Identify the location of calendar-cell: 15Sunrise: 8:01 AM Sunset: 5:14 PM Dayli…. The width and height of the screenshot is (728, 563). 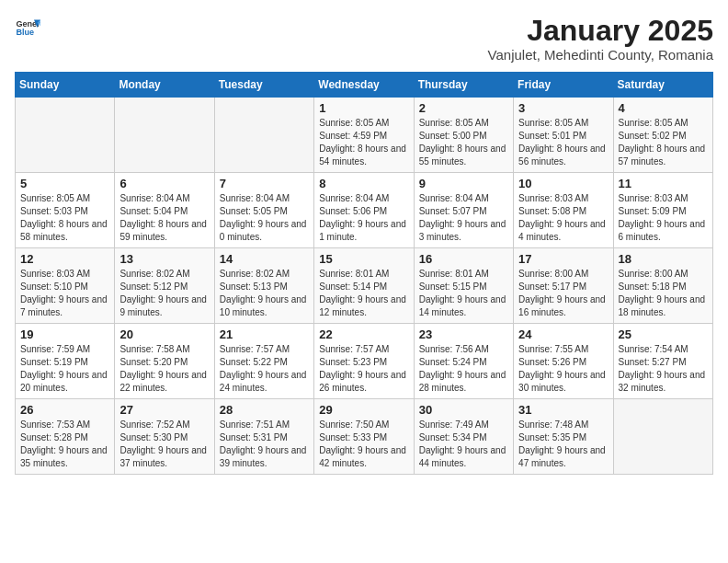
(364, 286).